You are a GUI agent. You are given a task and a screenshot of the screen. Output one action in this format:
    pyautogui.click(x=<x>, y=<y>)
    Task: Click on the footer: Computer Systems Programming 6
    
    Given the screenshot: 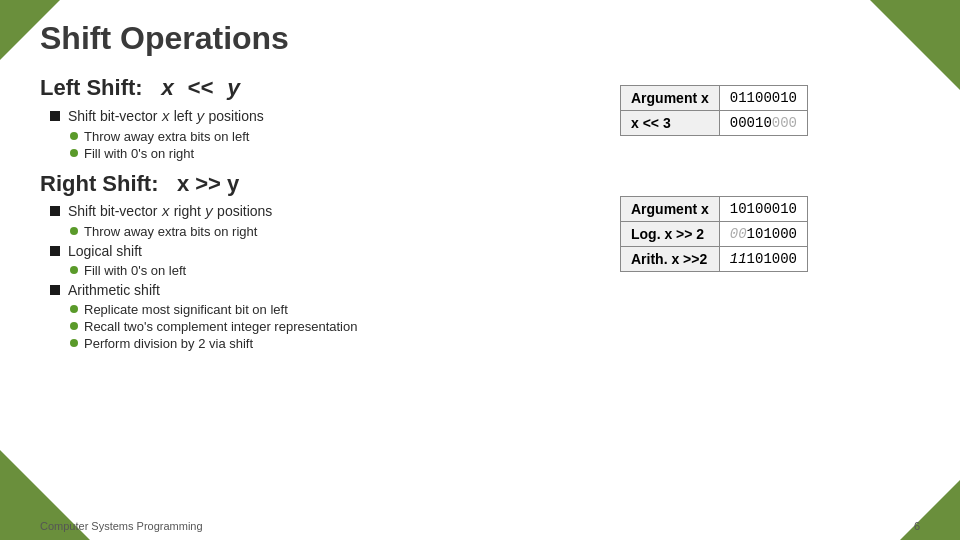 What is the action you would take?
    pyautogui.click(x=480, y=526)
    